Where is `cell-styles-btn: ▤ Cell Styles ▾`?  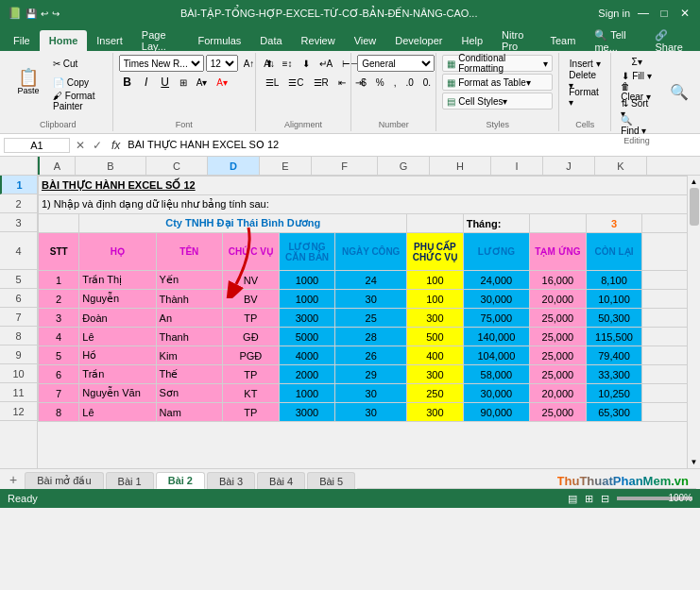
cell-styles-btn: ▤ Cell Styles ▾ is located at coordinates (497, 101).